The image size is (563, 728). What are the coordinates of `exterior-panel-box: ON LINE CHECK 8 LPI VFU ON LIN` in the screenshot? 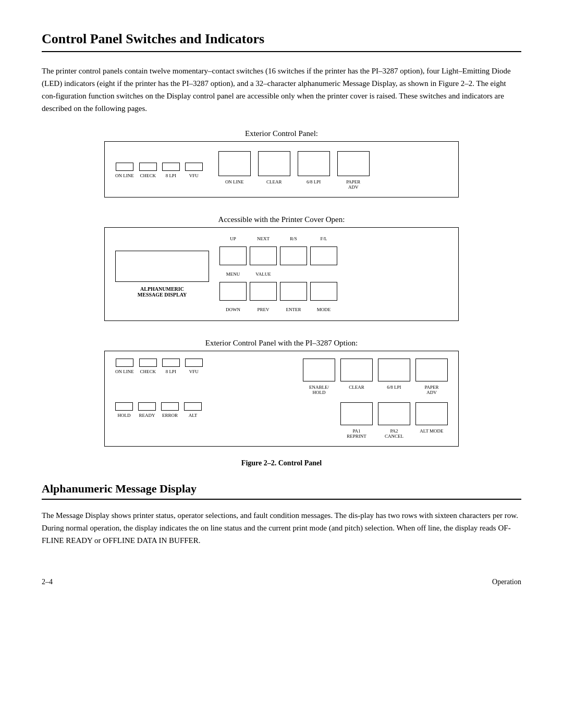 It's located at (282, 169).